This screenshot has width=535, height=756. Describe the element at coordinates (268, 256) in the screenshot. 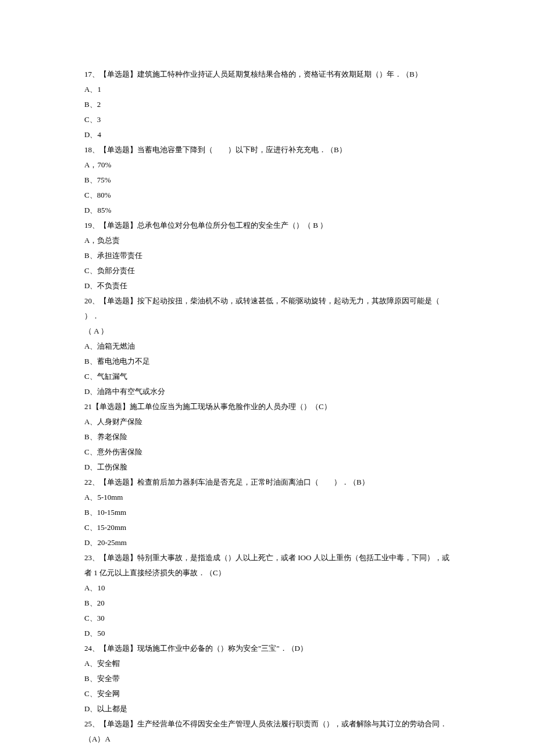

I see `text-line: B、承担连带责任` at that location.